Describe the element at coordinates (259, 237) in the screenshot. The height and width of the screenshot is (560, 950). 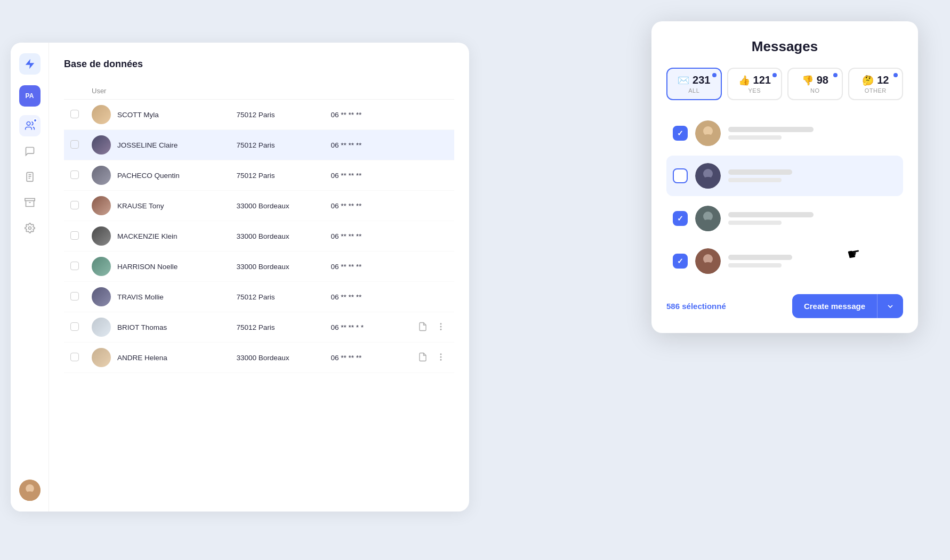
I see `table-row: MACKENZIE Klein 33000 Bordeaux 06 ** ** …` at that location.